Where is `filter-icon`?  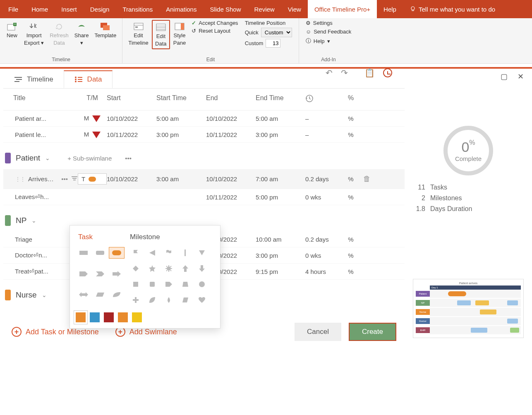 filter-icon is located at coordinates (74, 179).